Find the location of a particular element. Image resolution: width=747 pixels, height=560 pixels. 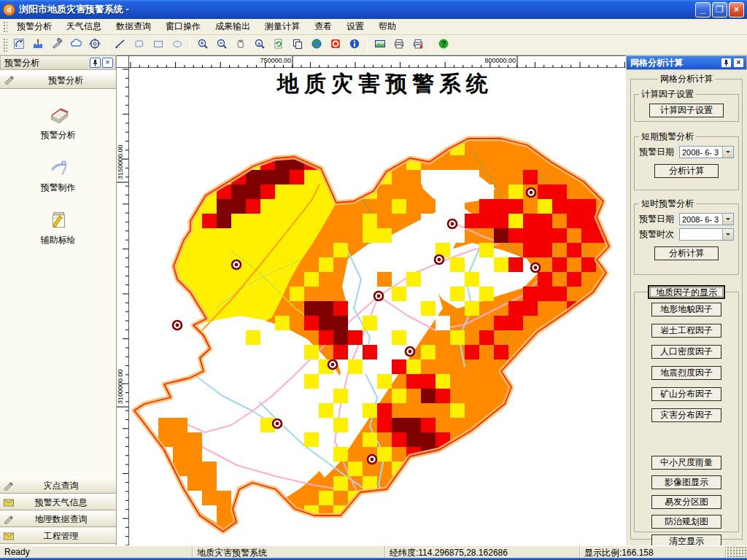

resize-grip is located at coordinates (737, 552).